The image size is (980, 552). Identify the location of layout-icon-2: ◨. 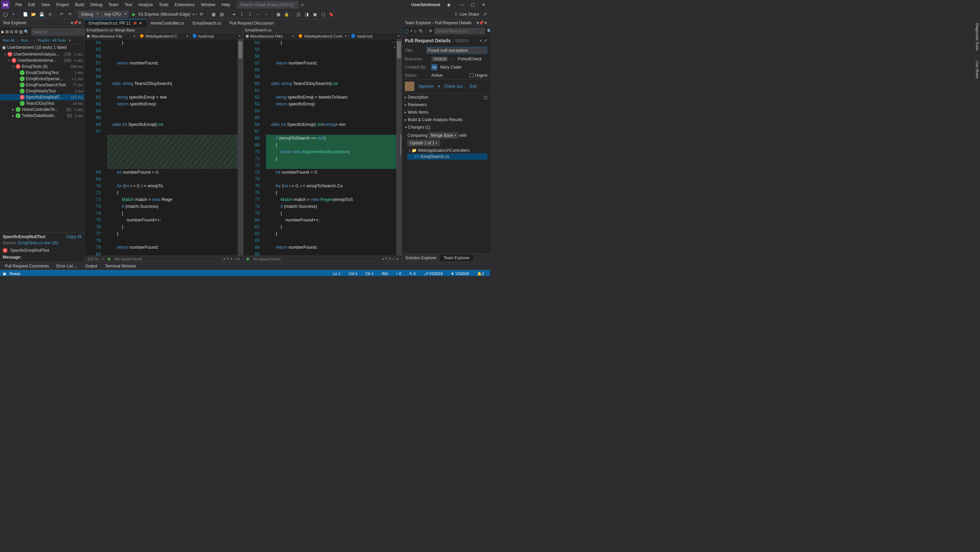
(307, 14).